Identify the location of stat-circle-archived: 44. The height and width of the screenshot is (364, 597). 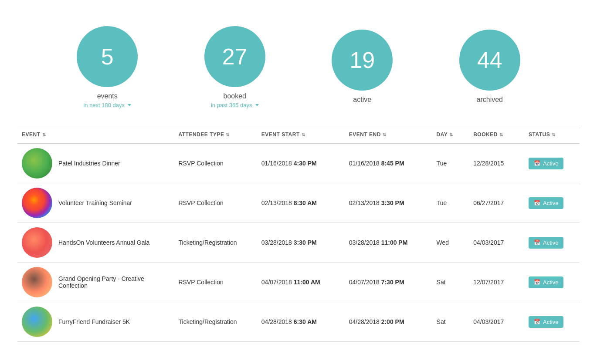
(490, 60).